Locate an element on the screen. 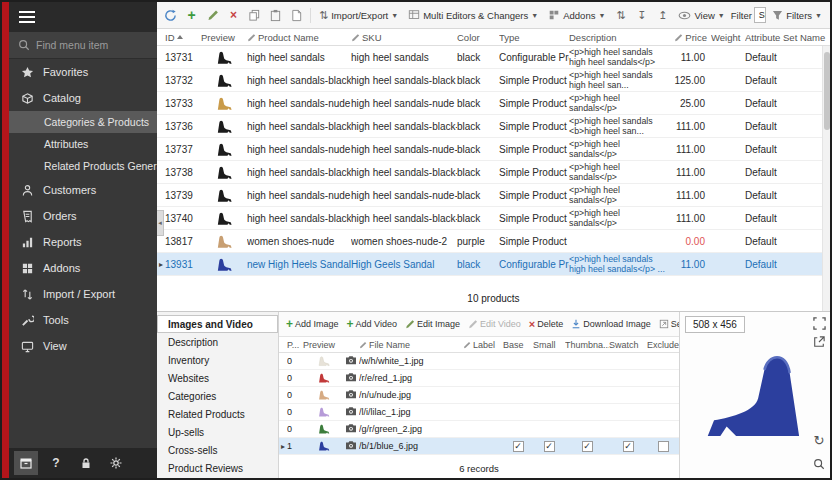 This screenshot has height=480, width=832. sidebar-item-customers: Customers is located at coordinates (83, 190).